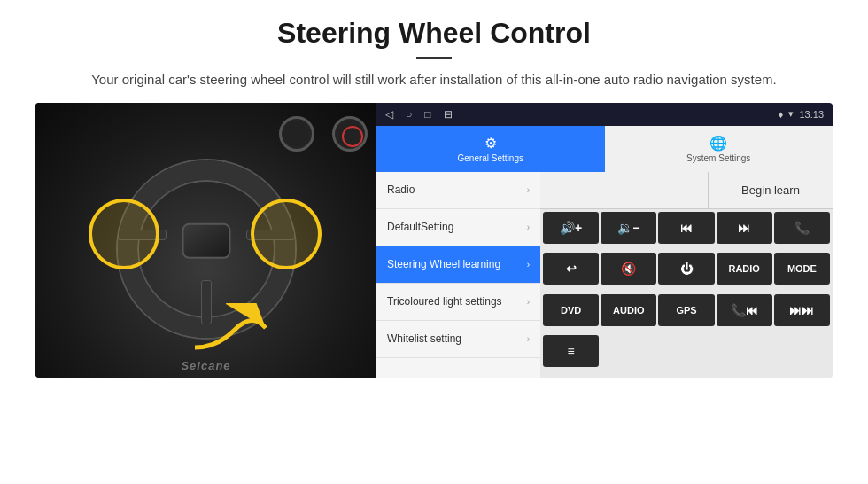 This screenshot has width=868, height=484. Describe the element at coordinates (801, 113) in the screenshot. I see `status-right: ♦ ▾ 13:13` at that location.